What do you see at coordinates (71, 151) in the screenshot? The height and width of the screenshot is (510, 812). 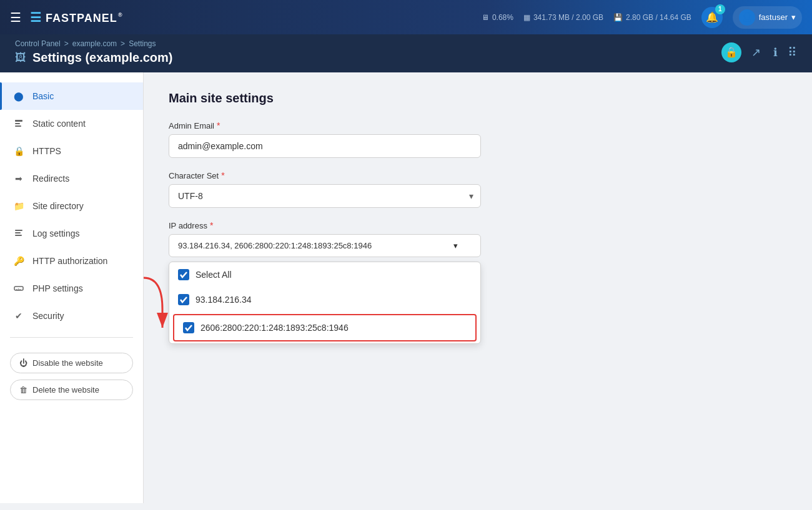 I see `sidebar-item-https: 🔒 HTTPS` at bounding box center [71, 151].